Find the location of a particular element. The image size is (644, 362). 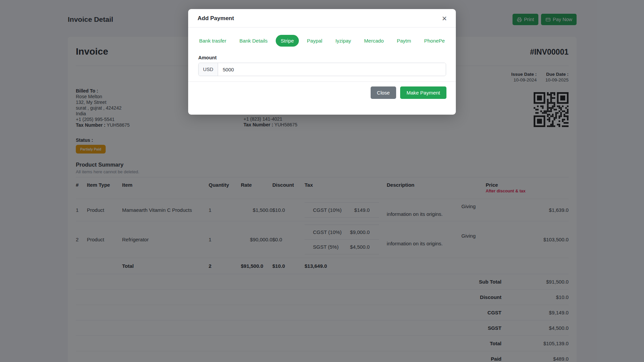

payment-method-tabs: Bank trasferBank DetailsStripePaypalIyzi… is located at coordinates (322, 41).